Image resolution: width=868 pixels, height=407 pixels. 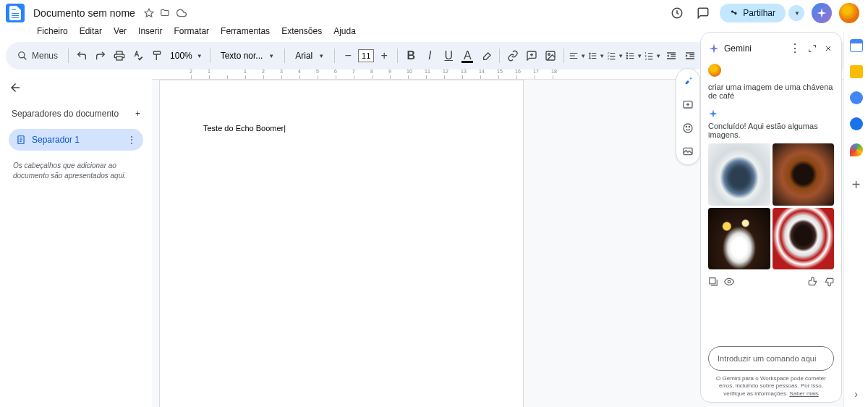 What do you see at coordinates (15, 13) in the screenshot?
I see `docs-logo` at bounding box center [15, 13].